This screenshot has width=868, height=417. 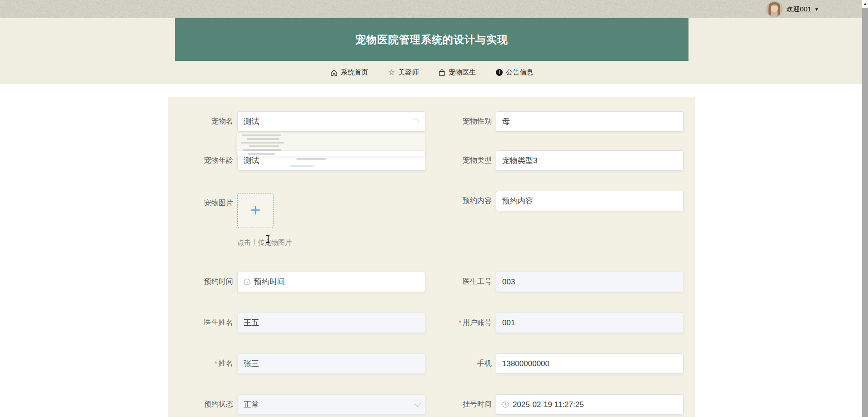 What do you see at coordinates (460, 201) in the screenshot?
I see `appoint-content-label: 预约内容` at bounding box center [460, 201].